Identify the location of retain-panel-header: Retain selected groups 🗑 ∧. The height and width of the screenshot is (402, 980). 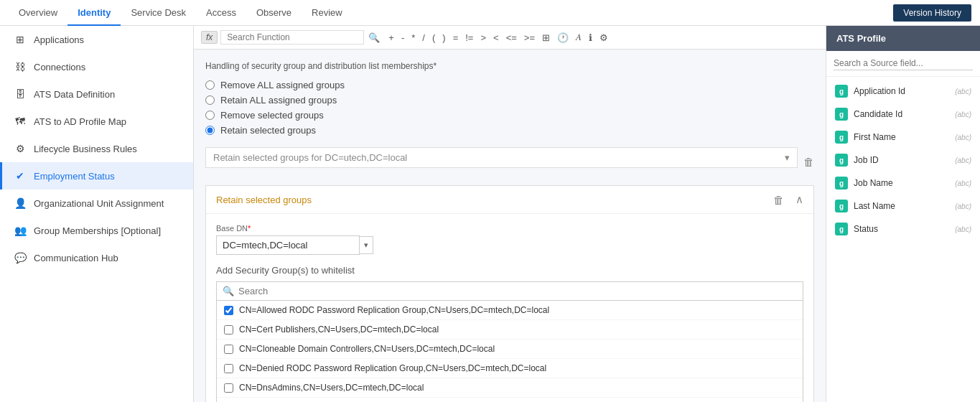
(510, 200).